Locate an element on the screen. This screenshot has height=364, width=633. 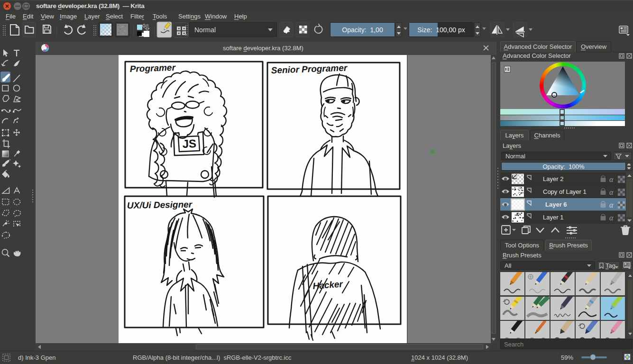
svg-text: Layer 1 is located at coordinates (553, 217).